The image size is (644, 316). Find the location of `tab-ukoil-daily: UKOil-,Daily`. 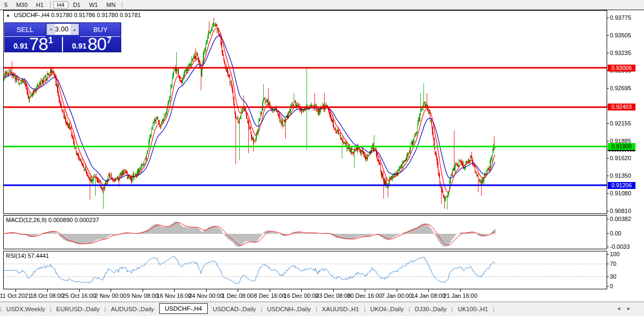

tab-ukoil-daily: UKOil-,Daily is located at coordinates (387, 309).